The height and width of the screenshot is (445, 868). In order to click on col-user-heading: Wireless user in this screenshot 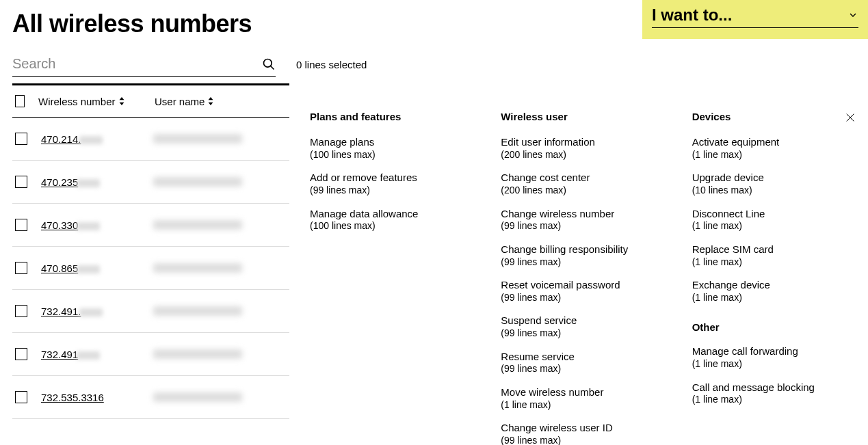, I will do `click(583, 116)`.